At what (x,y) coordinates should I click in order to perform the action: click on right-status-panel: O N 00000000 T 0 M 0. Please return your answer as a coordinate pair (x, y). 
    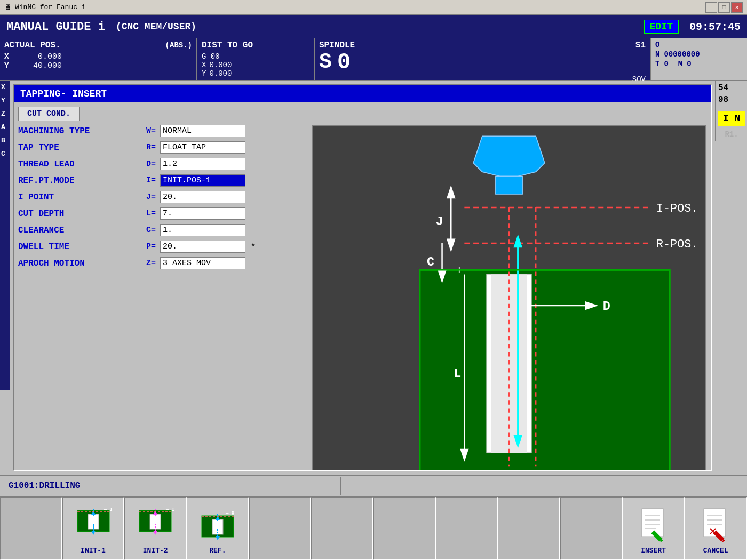
    Looking at the image, I should click on (699, 59).